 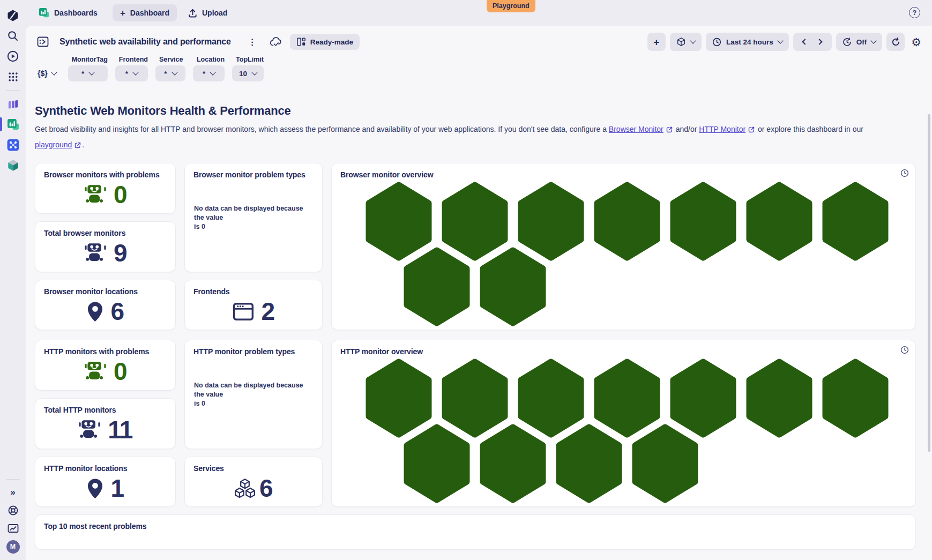 I want to click on sidebar-divider, so click(x=13, y=90).